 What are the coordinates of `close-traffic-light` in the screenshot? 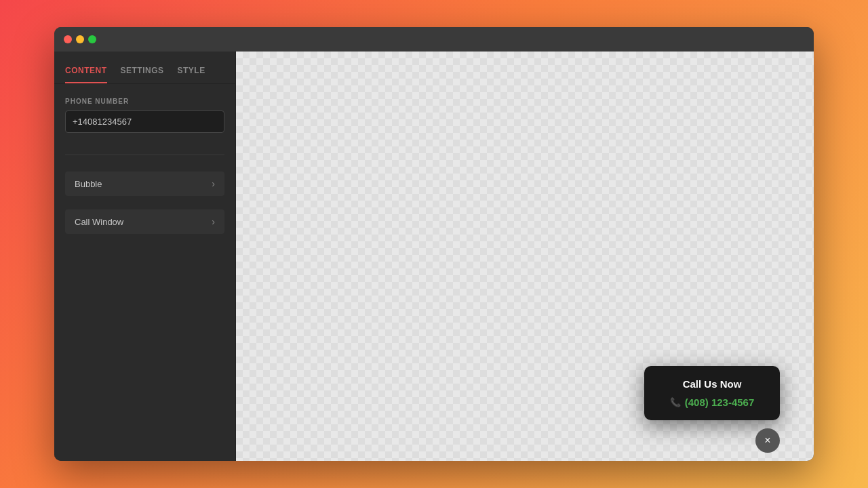 It's located at (68, 39).